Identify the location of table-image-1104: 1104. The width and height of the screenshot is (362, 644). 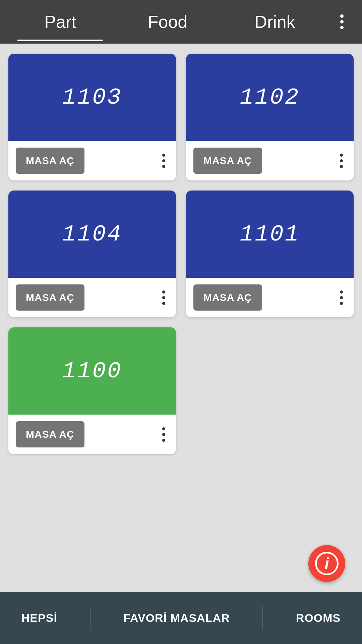
(92, 234).